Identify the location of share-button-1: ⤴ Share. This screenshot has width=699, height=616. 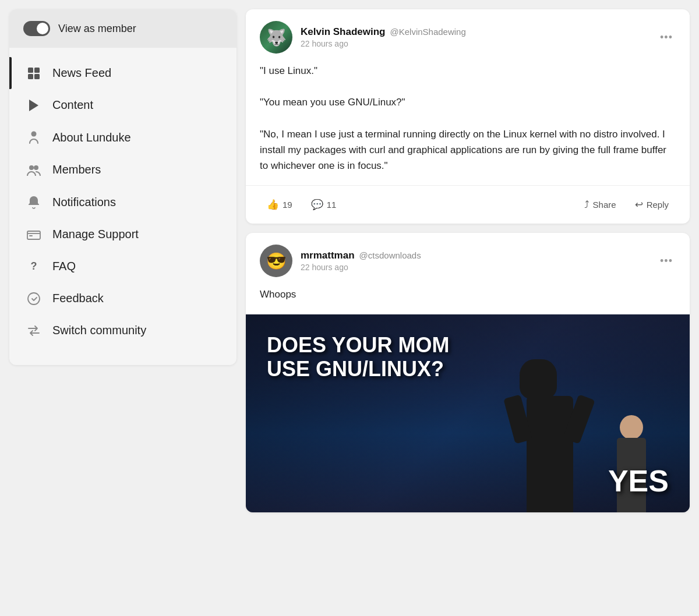
(600, 205).